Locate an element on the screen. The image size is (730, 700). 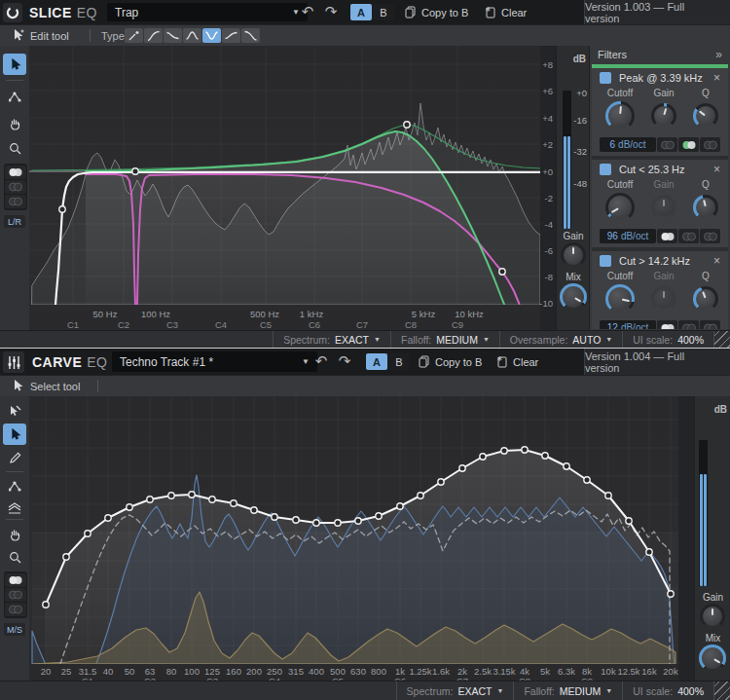
multi-curve-tool-button is located at coordinates (15, 508).